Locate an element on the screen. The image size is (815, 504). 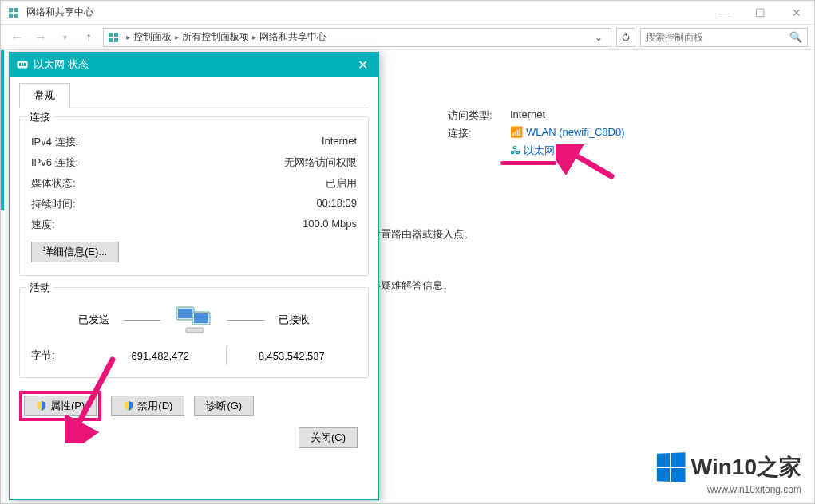
ipv6-value: 无网络访问权限 is located at coordinates (321, 163).